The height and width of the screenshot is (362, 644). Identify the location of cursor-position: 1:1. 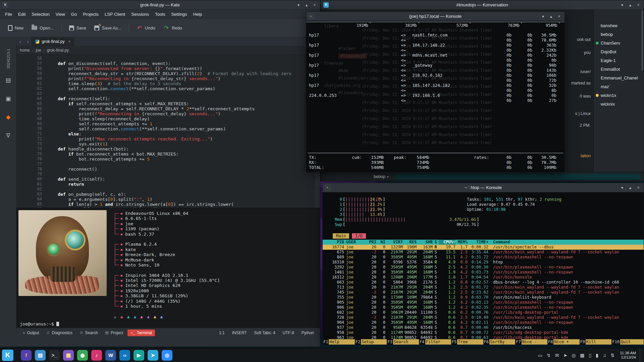
(222, 333).